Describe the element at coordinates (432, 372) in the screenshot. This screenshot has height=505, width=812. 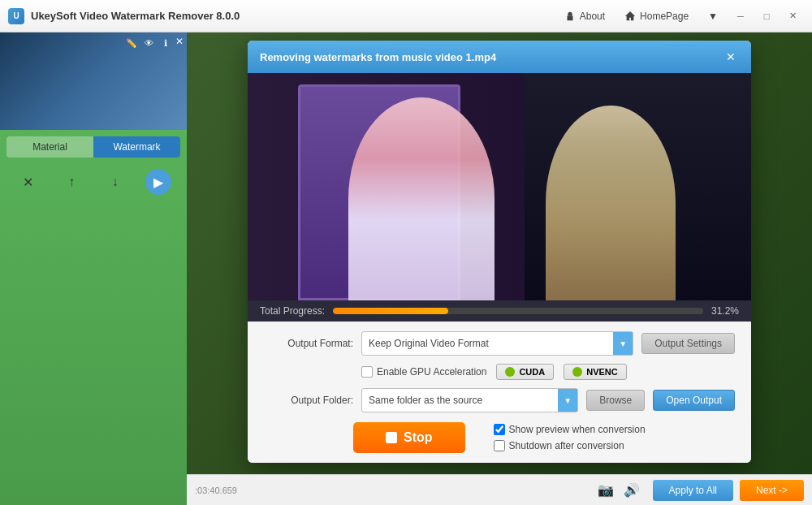
I see `gpu-label: Enable GPU Acceleration` at that location.